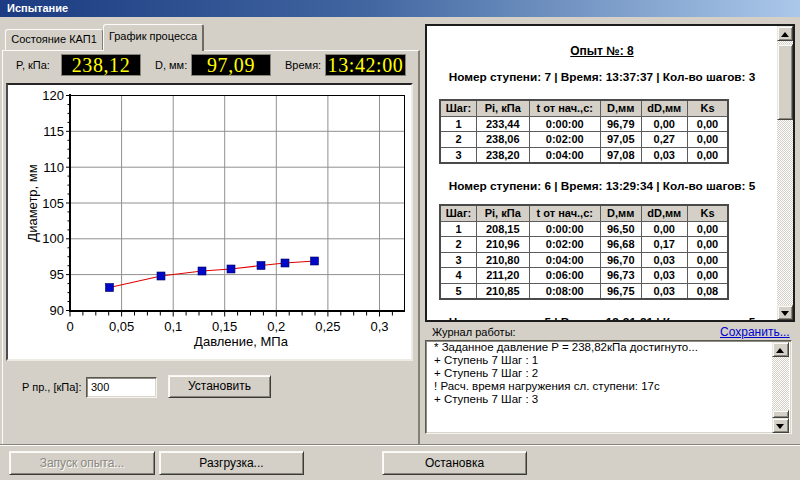 The image size is (800, 480). What do you see at coordinates (173, 326) in the screenshot?
I see `svg-text: 0,1` at bounding box center [173, 326].